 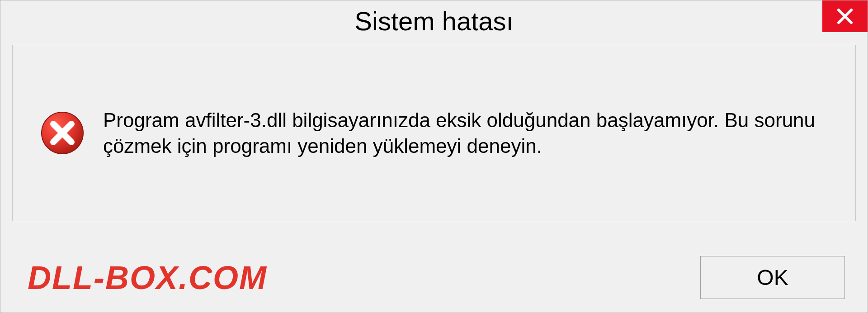 What do you see at coordinates (772, 278) in the screenshot?
I see `ok-button-label: OK` at bounding box center [772, 278].